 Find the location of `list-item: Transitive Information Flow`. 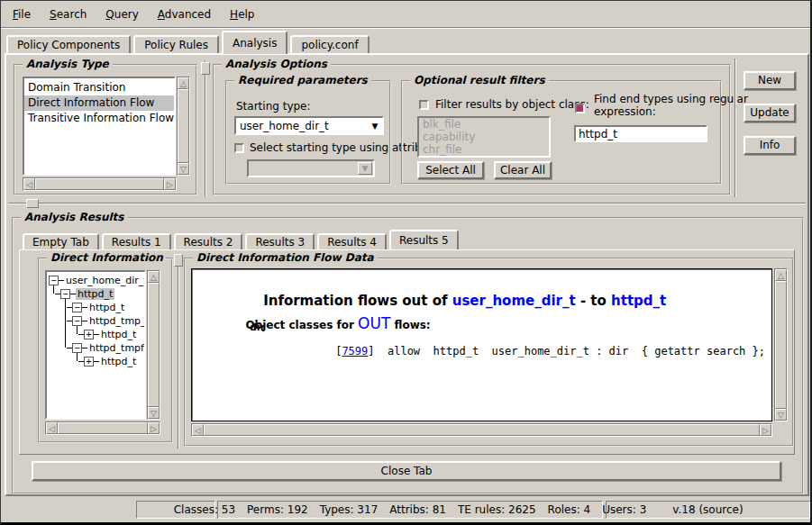

list-item: Transitive Information Flow is located at coordinates (99, 119).